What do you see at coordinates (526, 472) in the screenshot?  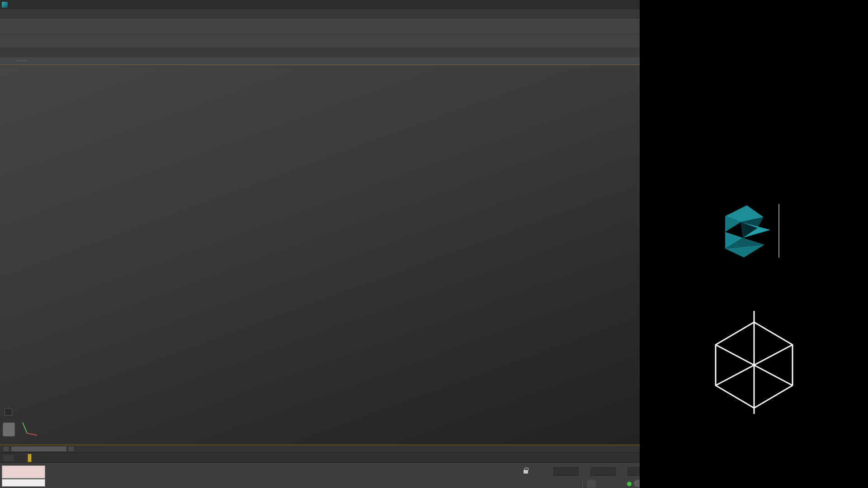 I see `selection-lock-icon` at bounding box center [526, 472].